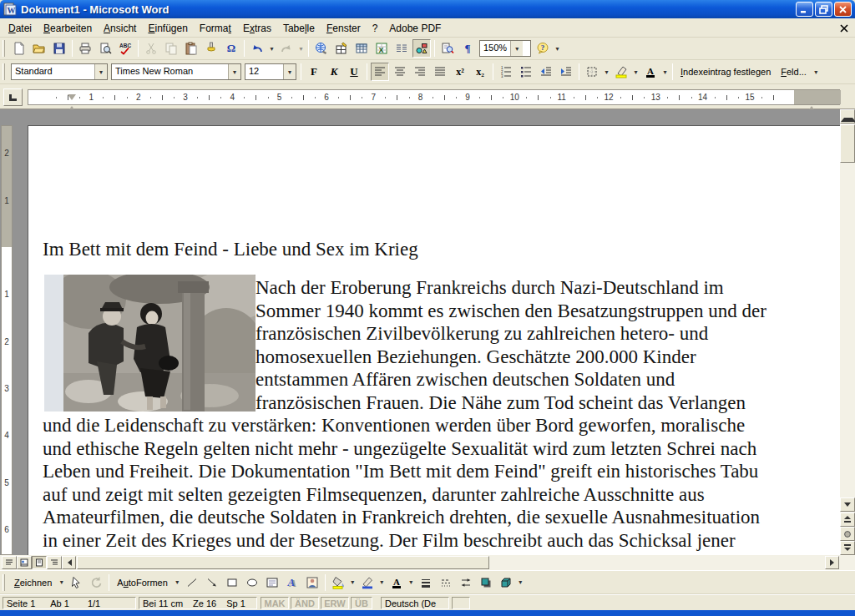 This screenshot has width=855, height=616. I want to click on font-color-button: A, so click(650, 72).